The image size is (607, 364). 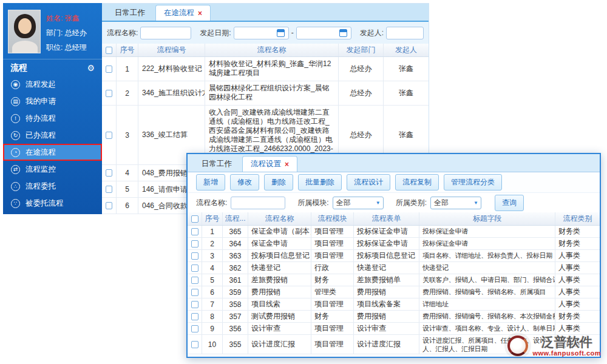 I want to click on start-date-to-input, so click(x=318, y=33).